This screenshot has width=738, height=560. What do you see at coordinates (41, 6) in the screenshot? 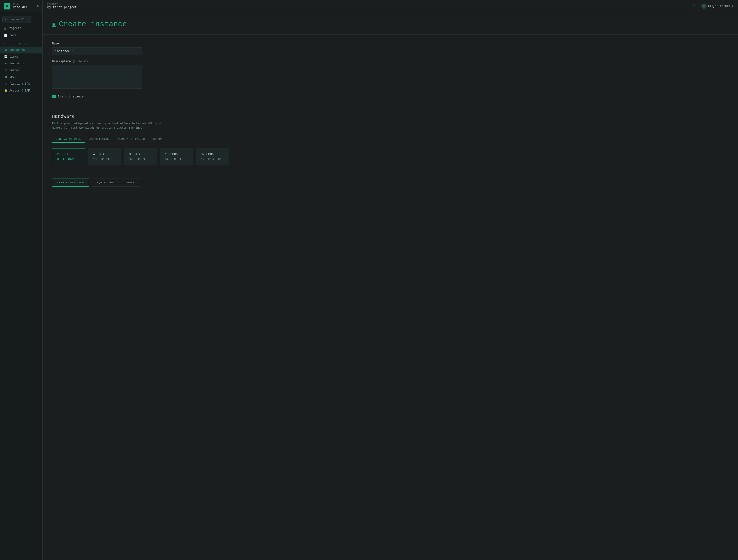
I see `header-left: N SILO Maze War ⇅ PROJECT my-first-proje…` at bounding box center [41, 6].